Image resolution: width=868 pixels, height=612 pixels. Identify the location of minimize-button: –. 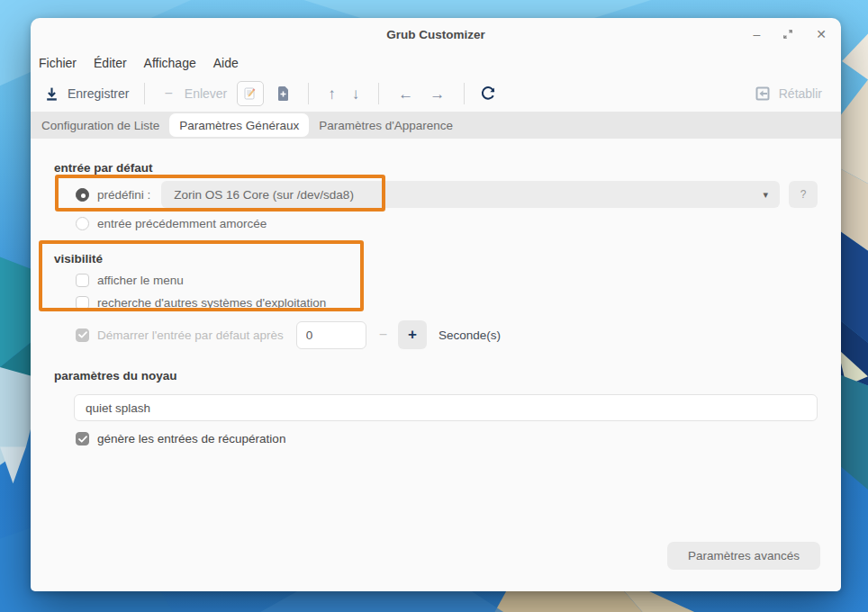
(756, 34).